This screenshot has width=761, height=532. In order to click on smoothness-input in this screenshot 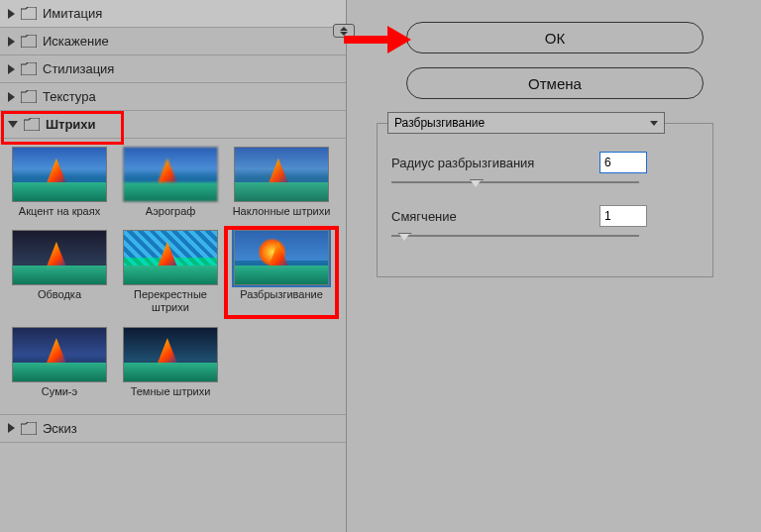, I will do `click(623, 216)`.